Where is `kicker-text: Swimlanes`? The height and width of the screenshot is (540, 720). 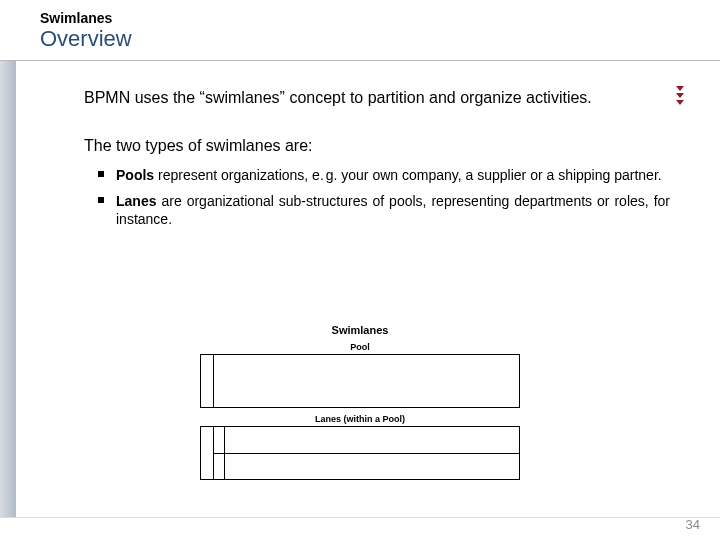 kicker-text: Swimlanes is located at coordinates (380, 18).